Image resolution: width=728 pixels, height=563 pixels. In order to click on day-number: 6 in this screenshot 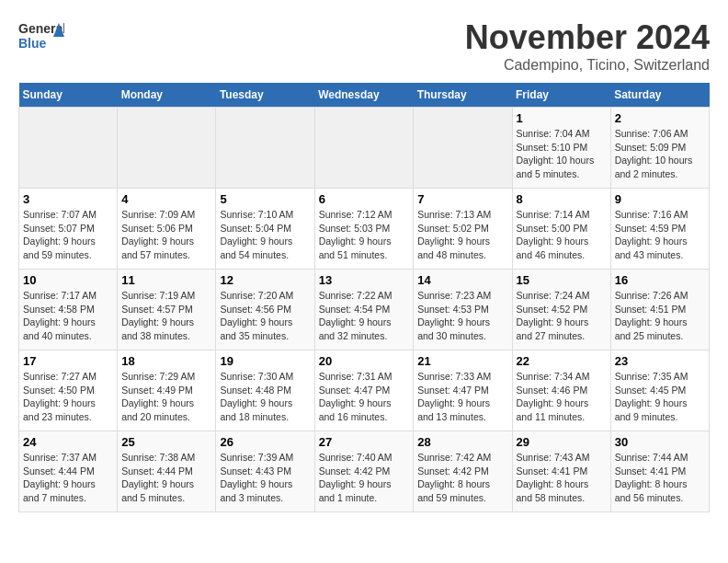, I will do `click(364, 199)`.